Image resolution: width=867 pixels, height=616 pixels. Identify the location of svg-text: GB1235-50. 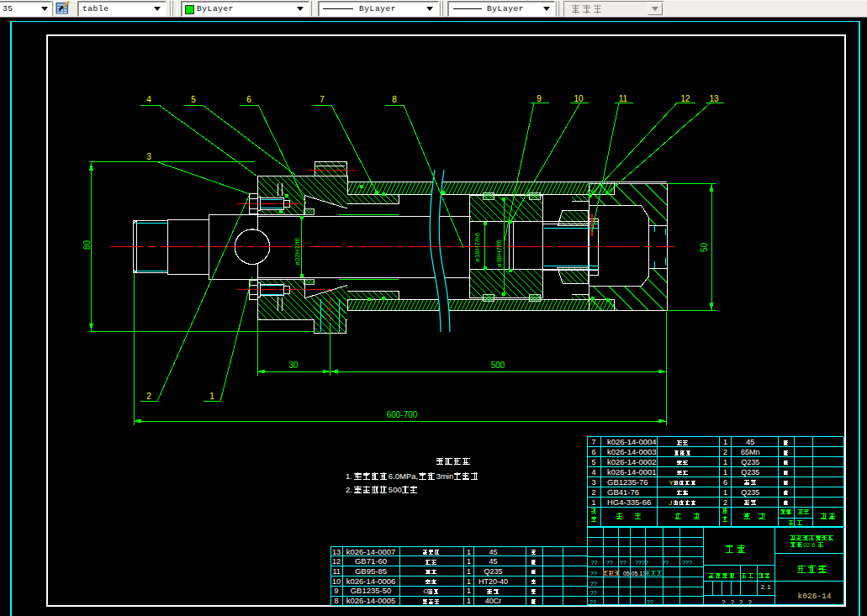
(372, 590).